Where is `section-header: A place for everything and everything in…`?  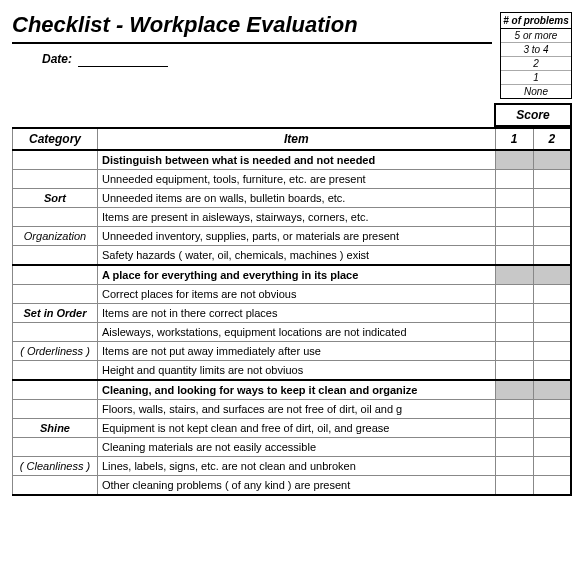
section-header: A place for everything and everything in… is located at coordinates (297, 275).